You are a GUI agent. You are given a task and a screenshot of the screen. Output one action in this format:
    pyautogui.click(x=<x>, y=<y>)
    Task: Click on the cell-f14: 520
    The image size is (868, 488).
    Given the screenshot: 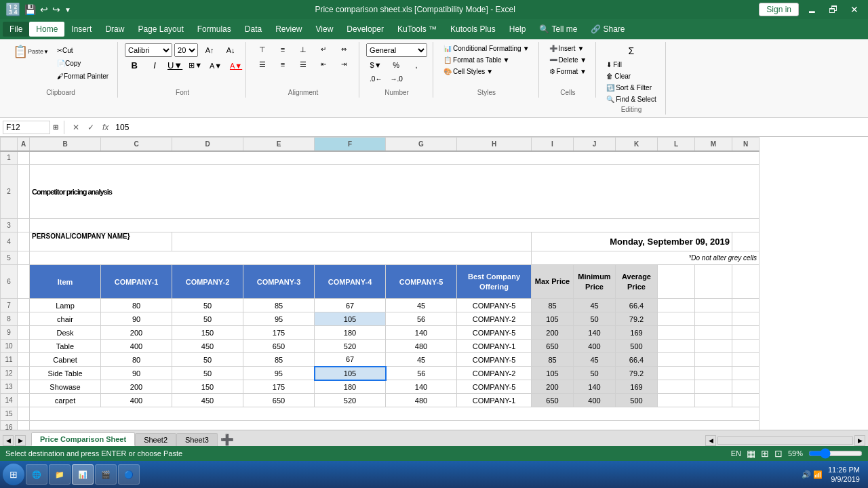 What is the action you would take?
    pyautogui.click(x=350, y=401)
    